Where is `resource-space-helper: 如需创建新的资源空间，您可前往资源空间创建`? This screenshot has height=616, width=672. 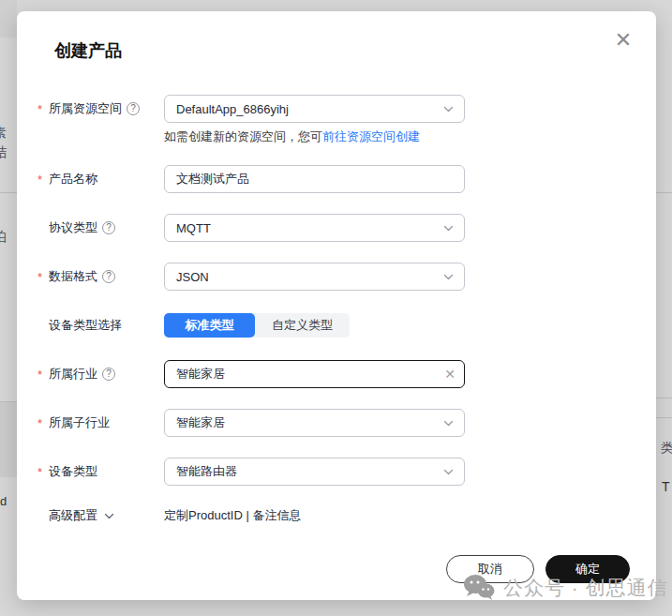
resource-space-helper: 如需创建新的资源空间，您可前往资源空间创建 is located at coordinates (397, 137).